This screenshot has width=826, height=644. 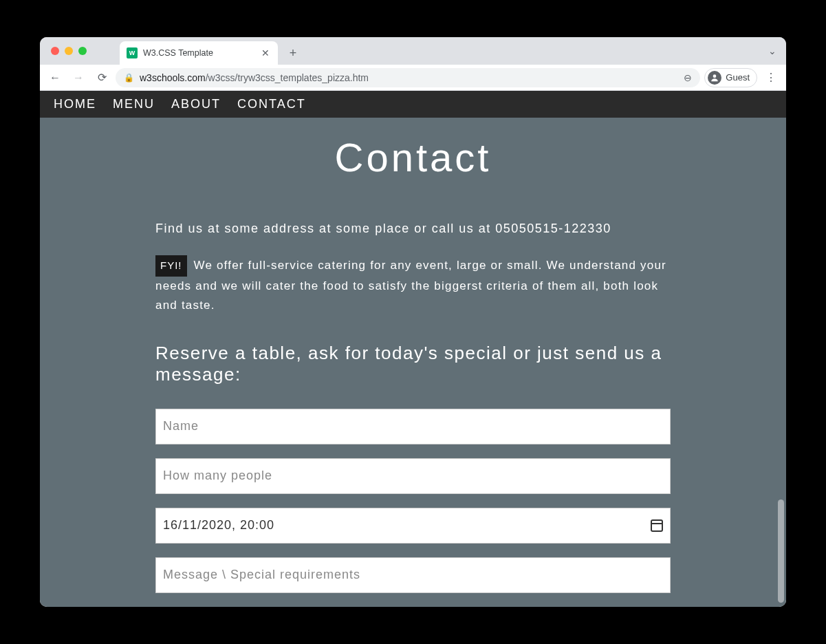 I want to click on reload-button: ⟳, so click(x=102, y=78).